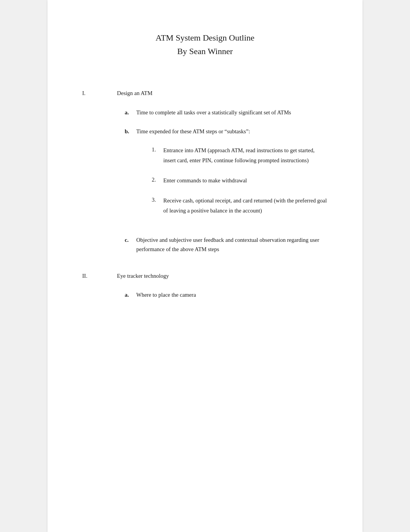  I want to click on list-item-1-marker: 1., so click(158, 155).